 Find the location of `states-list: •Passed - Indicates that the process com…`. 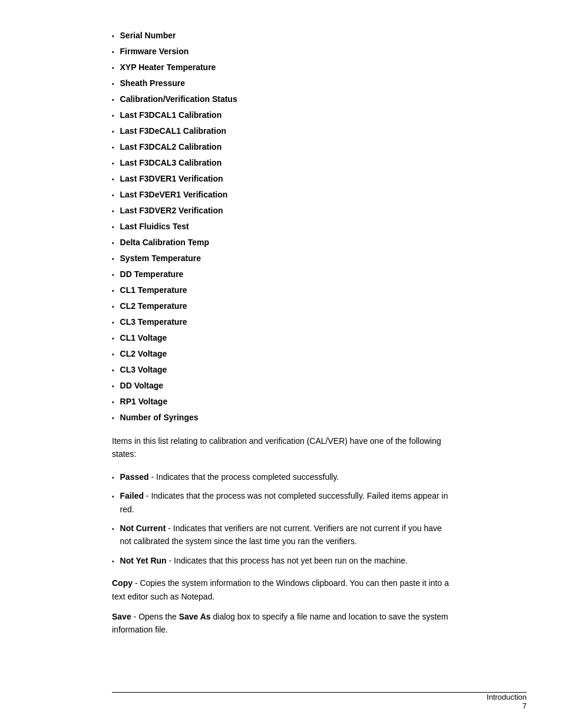

states-list: •Passed - Indicates that the process com… is located at coordinates (281, 519).